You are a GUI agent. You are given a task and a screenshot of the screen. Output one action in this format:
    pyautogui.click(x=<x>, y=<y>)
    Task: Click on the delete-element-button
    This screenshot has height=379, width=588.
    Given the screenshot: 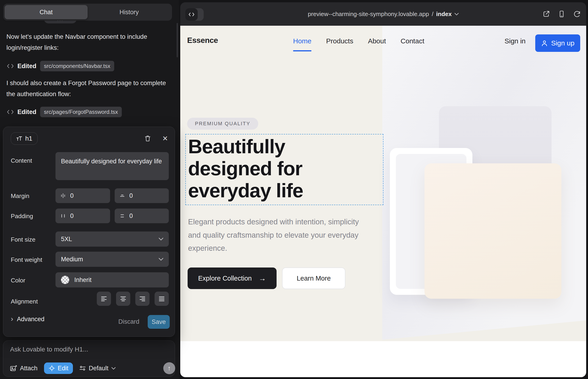 What is the action you would take?
    pyautogui.click(x=148, y=138)
    